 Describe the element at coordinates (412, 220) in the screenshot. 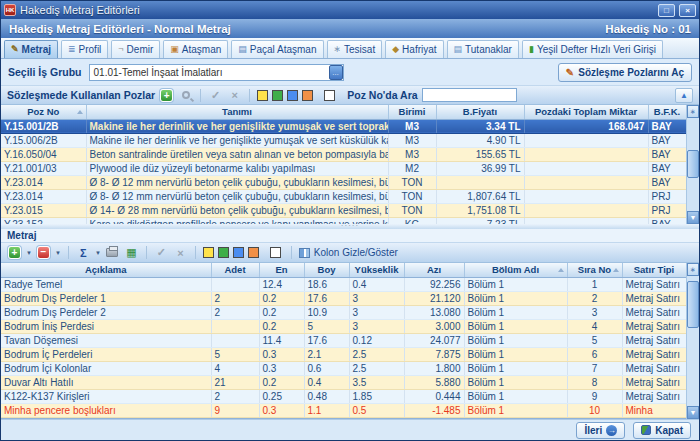

I see `cell: KG` at that location.